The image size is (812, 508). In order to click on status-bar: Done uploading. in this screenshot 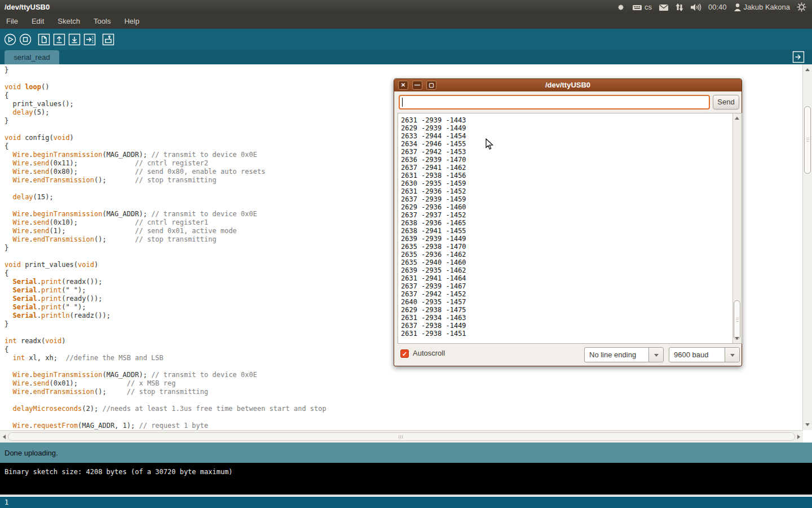, I will do `click(406, 453)`.